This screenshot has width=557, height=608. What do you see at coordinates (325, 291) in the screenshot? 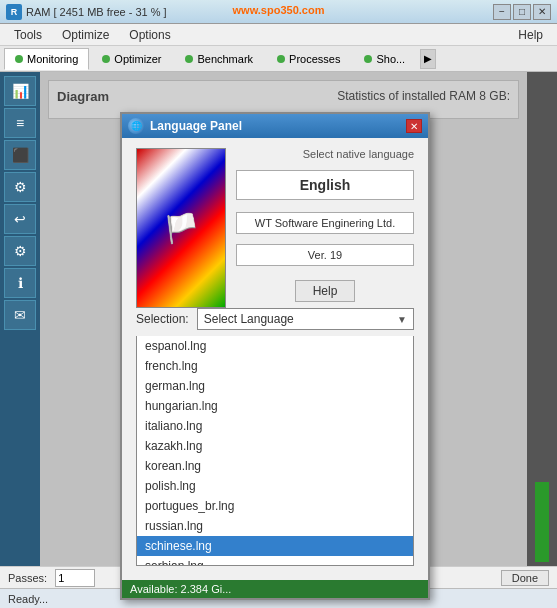
I see `help-btn-row: Help` at bounding box center [325, 291].